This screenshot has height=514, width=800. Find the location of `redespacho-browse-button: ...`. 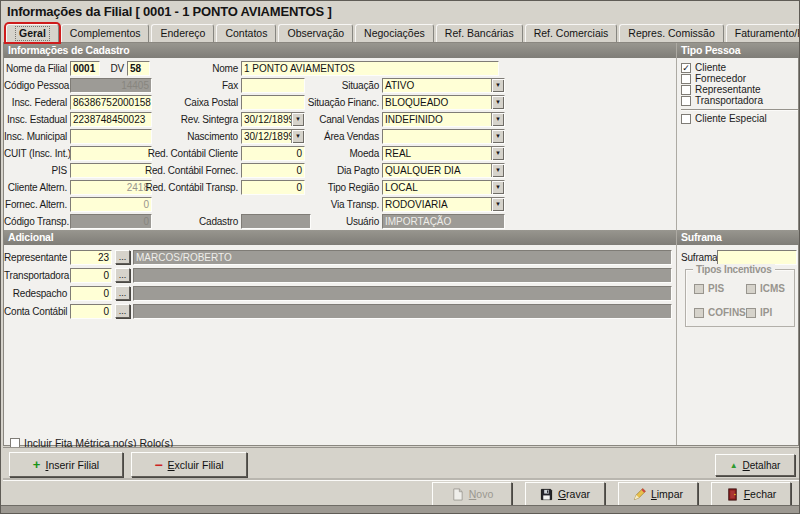

redespacho-browse-button: ... is located at coordinates (122, 293).